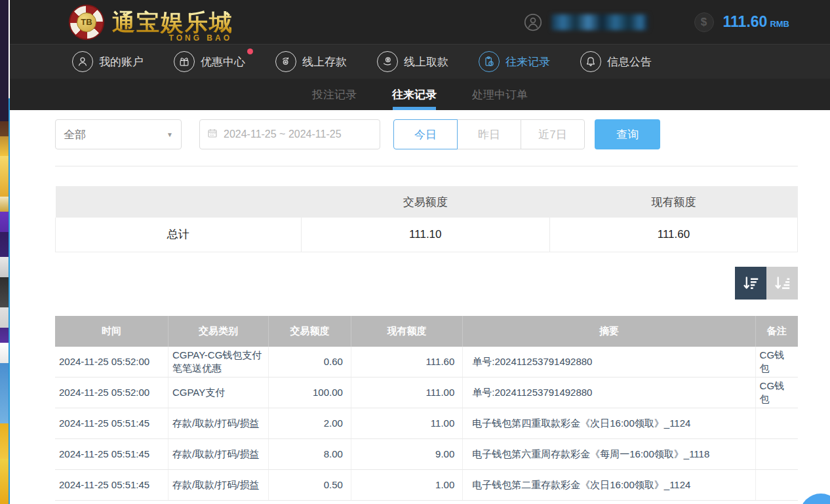 The height and width of the screenshot is (504, 830). Describe the element at coordinates (426, 423) in the screenshot. I see `table-row: 2024-11-25 05:51:45 存款/取款/打码/损益 2.00 11.…` at that location.